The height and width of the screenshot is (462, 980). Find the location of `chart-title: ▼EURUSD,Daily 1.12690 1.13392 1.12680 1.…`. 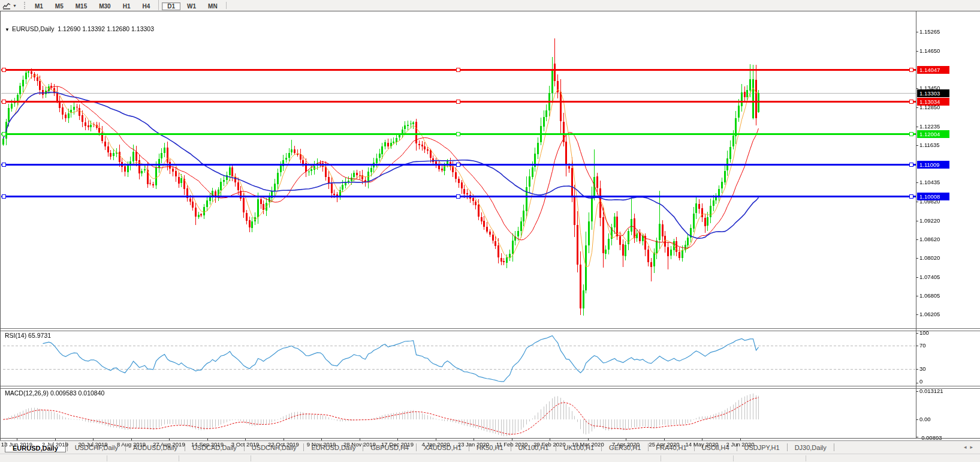

chart-title: ▼EURUSD,Daily 1.12690 1.13392 1.12680 1.… is located at coordinates (79, 29).